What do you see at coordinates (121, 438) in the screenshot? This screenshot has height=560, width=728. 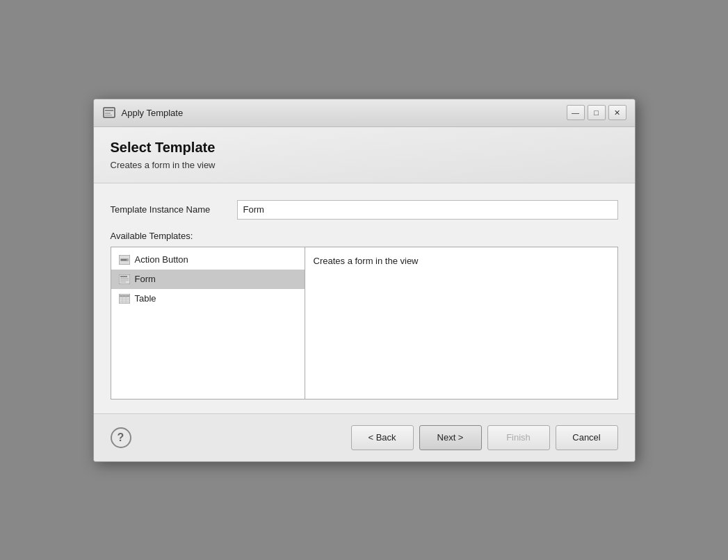 I see `help-button: ?` at bounding box center [121, 438].